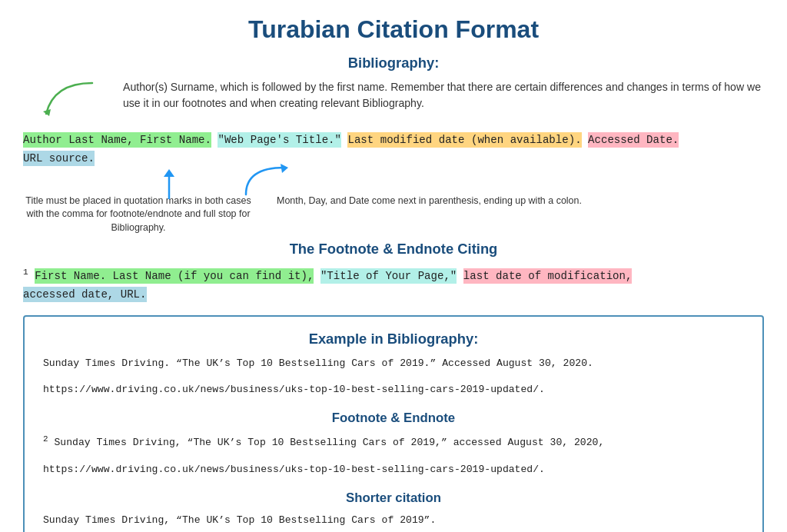 The height and width of the screenshot is (532, 787). Describe the element at coordinates (73, 102) in the screenshot. I see `green-arrow-svg` at that location.